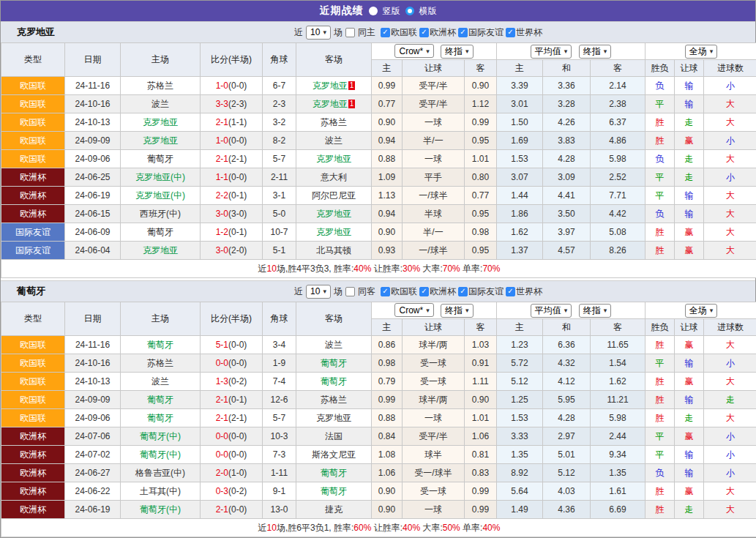 The image size is (756, 538). I want to click on vertical-layout-radio, so click(373, 11).